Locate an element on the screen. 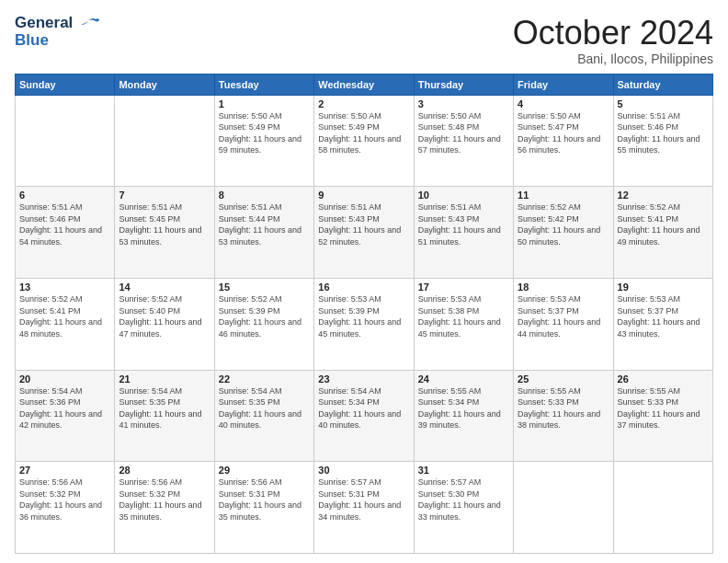 The image size is (728, 563). day-number: 13 is located at coordinates (64, 287).